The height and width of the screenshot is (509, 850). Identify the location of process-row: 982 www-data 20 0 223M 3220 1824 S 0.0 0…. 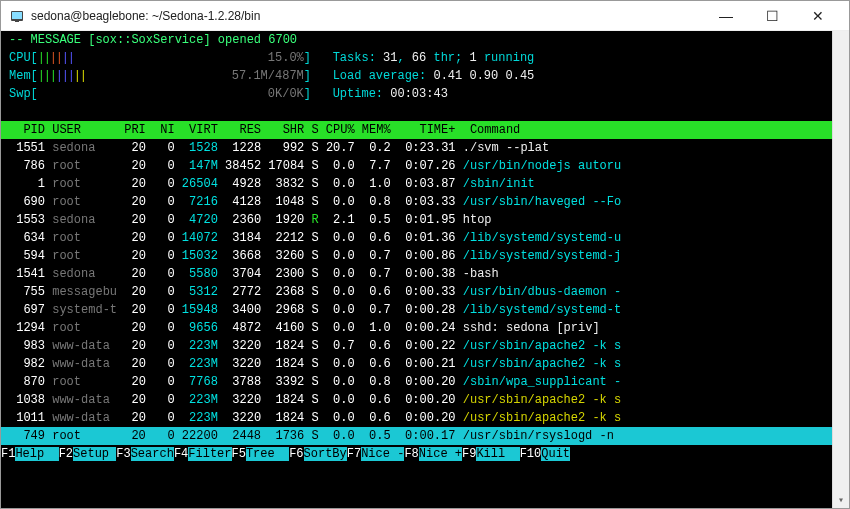
(425, 364).